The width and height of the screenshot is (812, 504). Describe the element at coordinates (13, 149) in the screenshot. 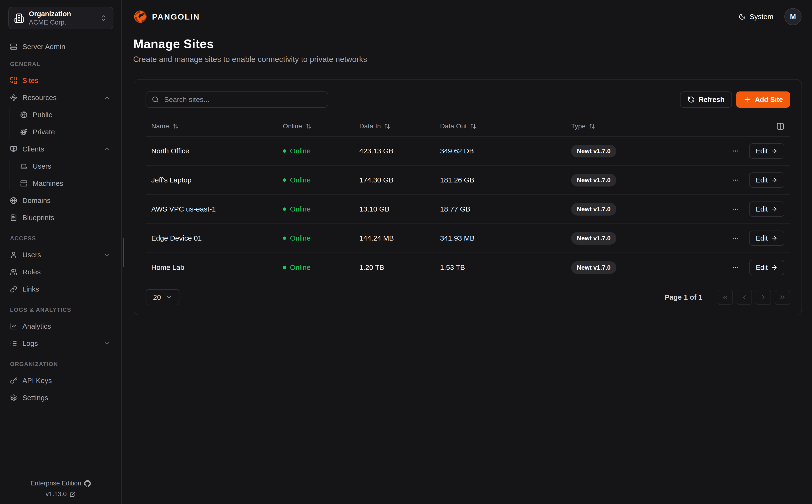

I see `monitor-up-icon` at that location.